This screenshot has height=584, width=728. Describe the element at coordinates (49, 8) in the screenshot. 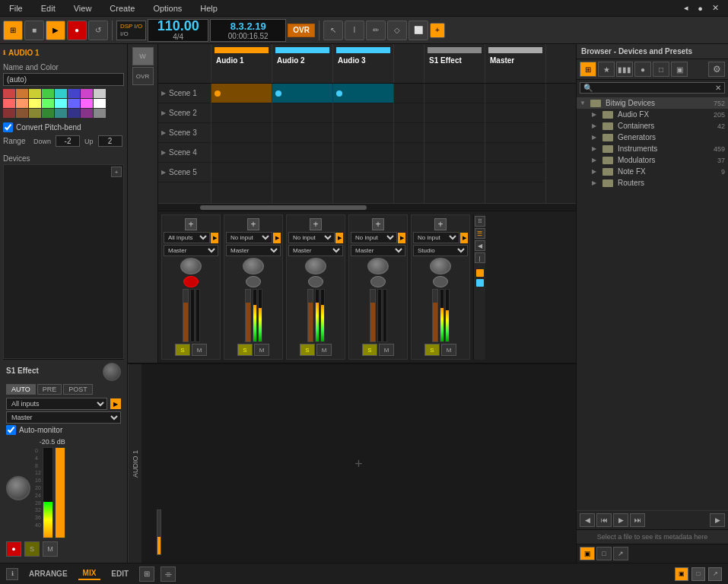

I see `menu-edit: Edit` at that location.